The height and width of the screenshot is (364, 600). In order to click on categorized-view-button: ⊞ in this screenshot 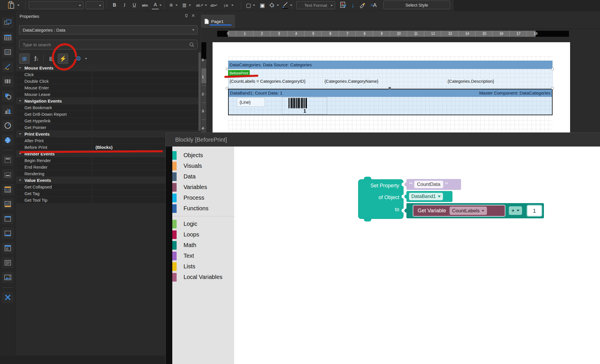, I will do `click(24, 59)`.